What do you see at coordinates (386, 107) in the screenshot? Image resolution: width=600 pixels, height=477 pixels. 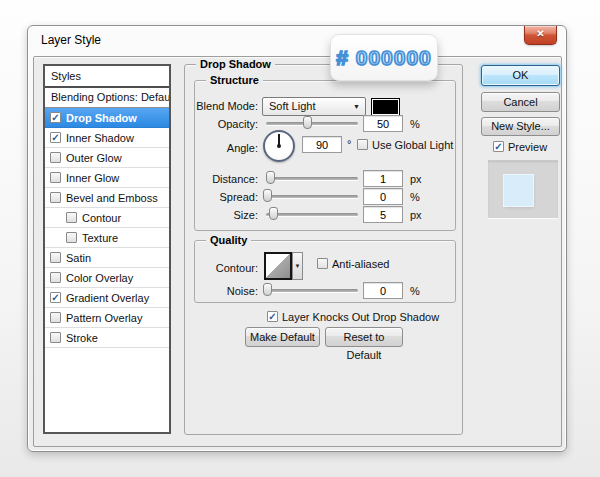 I see `shadow-color-swatch` at bounding box center [386, 107].